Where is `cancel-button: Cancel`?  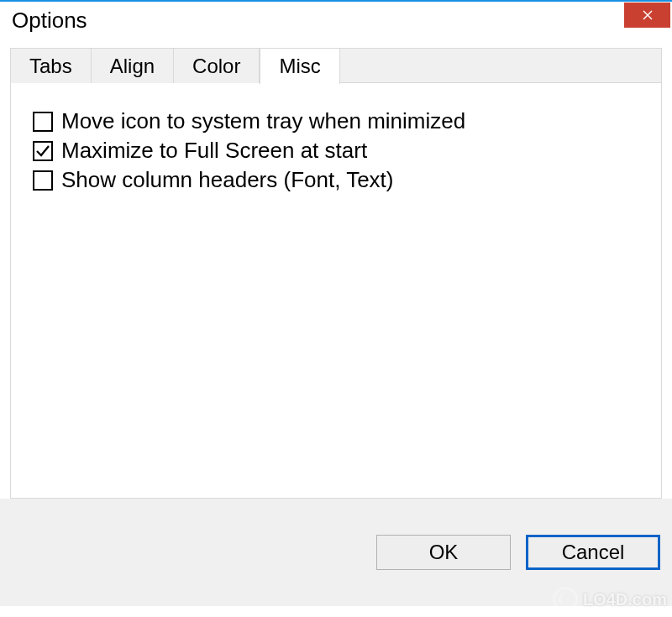
cancel-button: Cancel is located at coordinates (593, 552).